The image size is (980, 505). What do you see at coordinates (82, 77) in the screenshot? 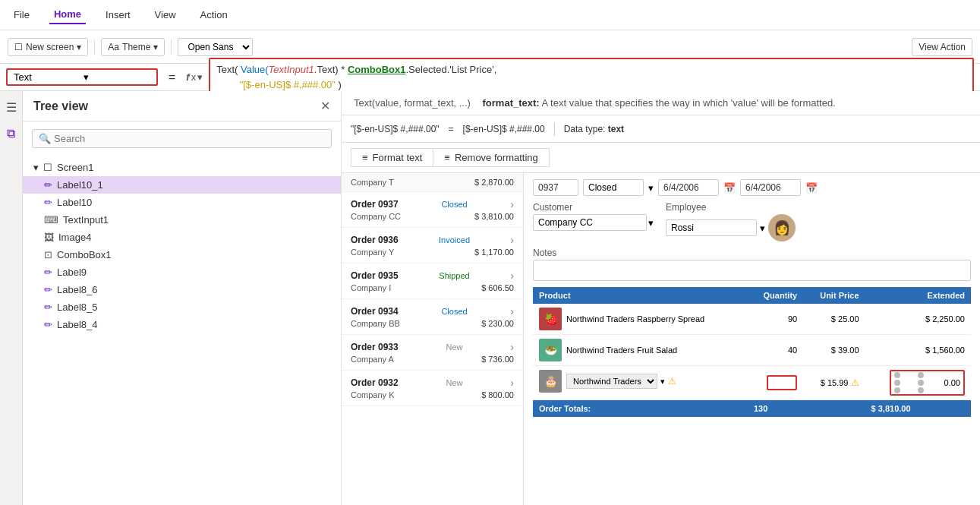
I see `formula-selector: Text ▾` at bounding box center [82, 77].